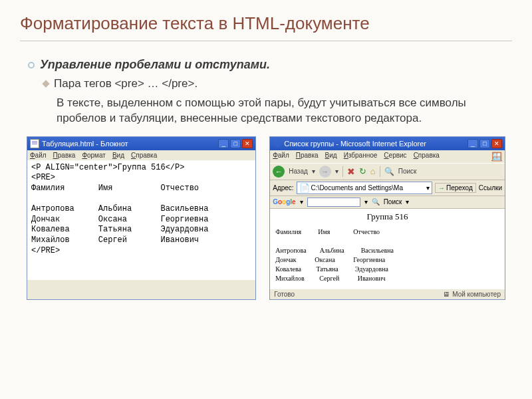 This screenshot has height=399, width=532. I want to click on stop-icon: ✖, so click(351, 172).